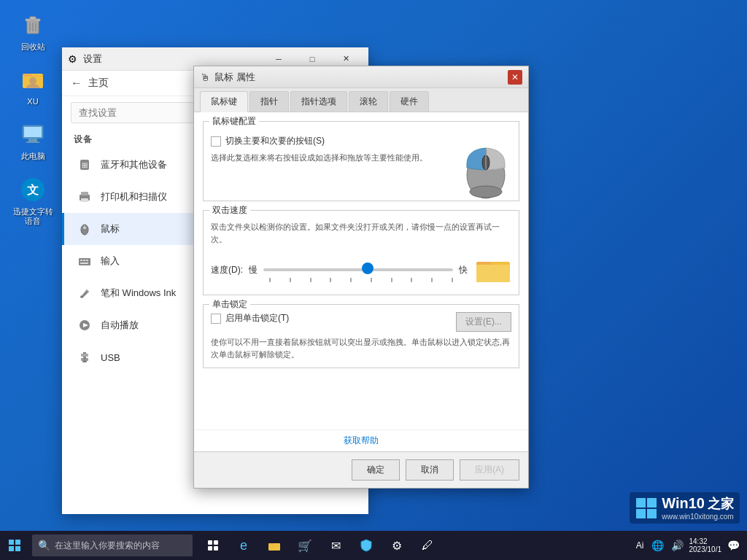 The height and width of the screenshot is (560, 747). I want to click on button-config-body: 切换主要和次要的按钮(S) 选择此复选框来将右按钮设成如选择和拖放等主要性能使用…, so click(361, 164).